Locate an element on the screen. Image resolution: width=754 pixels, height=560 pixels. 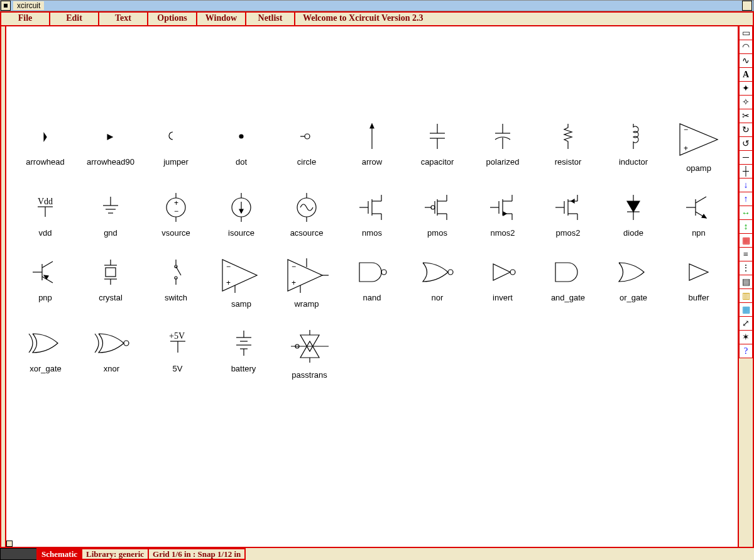
lib-label: isource is located at coordinates (241, 233).